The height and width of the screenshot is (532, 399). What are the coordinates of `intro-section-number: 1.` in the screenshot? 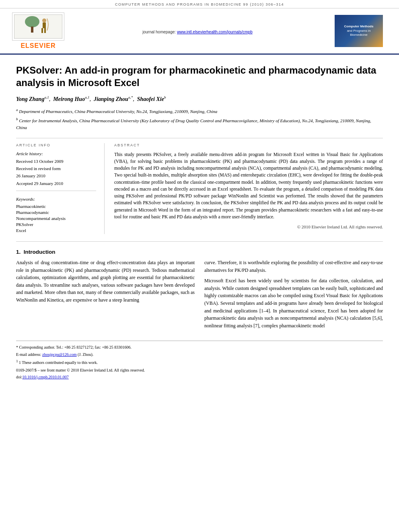 It's located at (19, 252).